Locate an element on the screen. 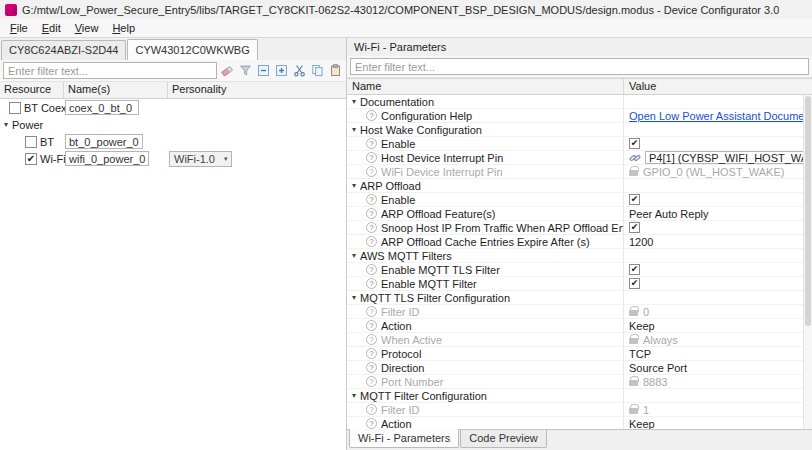 This screenshot has height=450, width=812. param-row: ?When ActiveAlways is located at coordinates (580, 340).